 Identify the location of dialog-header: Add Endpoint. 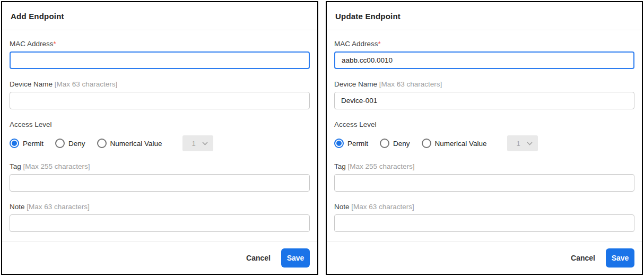
(160, 16).